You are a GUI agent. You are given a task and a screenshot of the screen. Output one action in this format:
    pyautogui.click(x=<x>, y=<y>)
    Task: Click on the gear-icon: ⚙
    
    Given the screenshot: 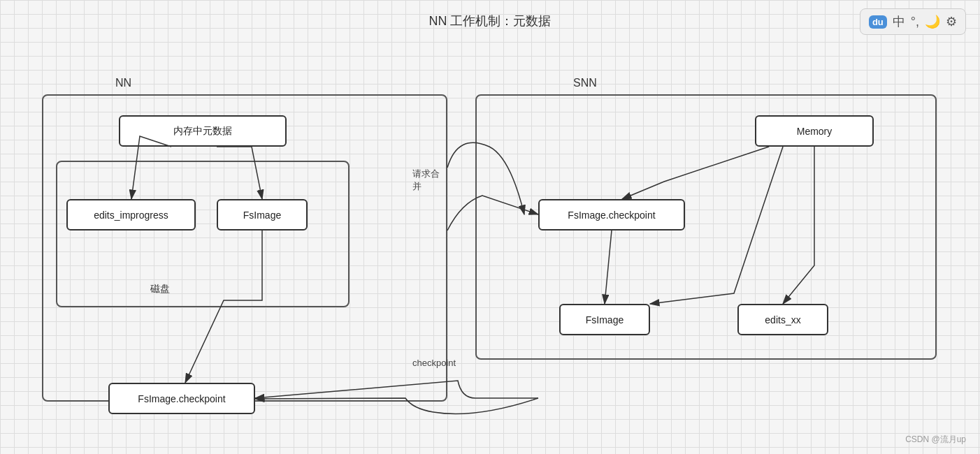 What is the action you would take?
    pyautogui.click(x=951, y=22)
    